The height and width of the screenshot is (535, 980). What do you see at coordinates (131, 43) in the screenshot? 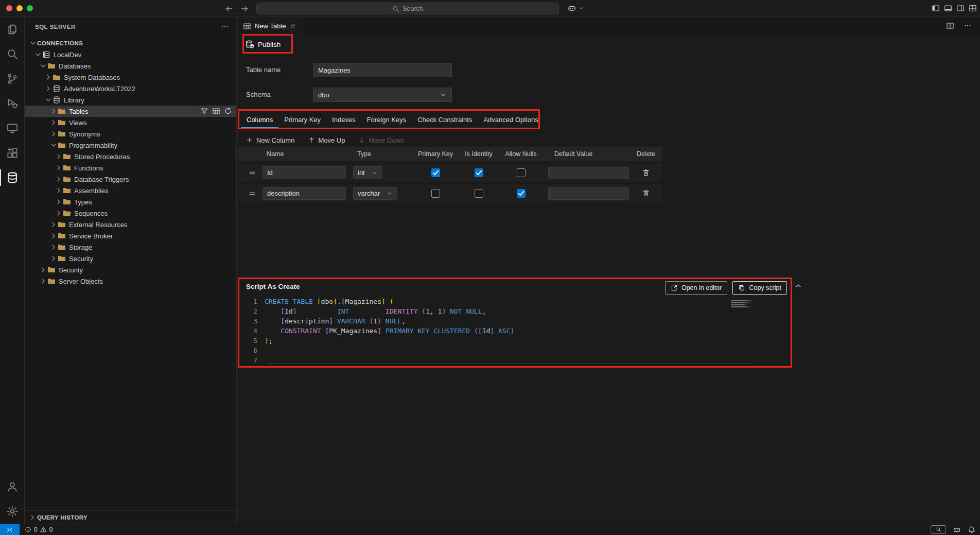
I see `tree-item-connections: CONNECTIONS` at bounding box center [131, 43].